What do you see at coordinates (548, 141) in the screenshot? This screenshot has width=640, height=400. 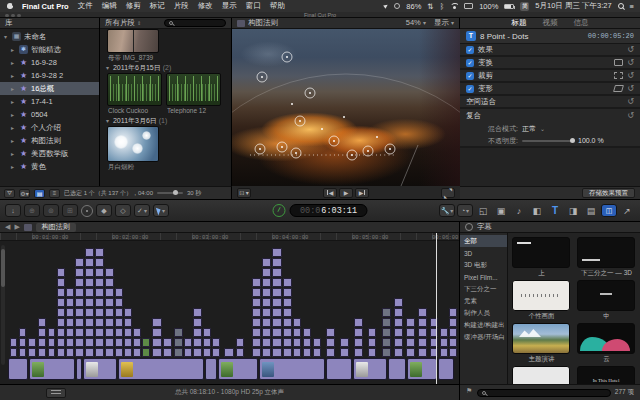 I see `opacity-slider` at bounding box center [548, 141].